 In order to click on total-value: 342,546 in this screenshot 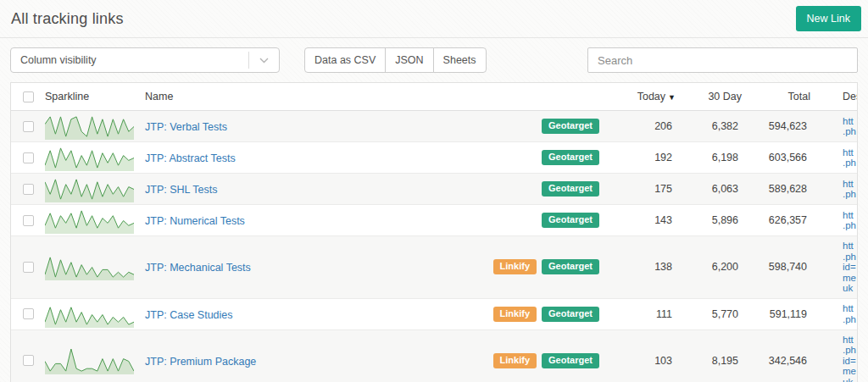, I will do `click(785, 361)`.